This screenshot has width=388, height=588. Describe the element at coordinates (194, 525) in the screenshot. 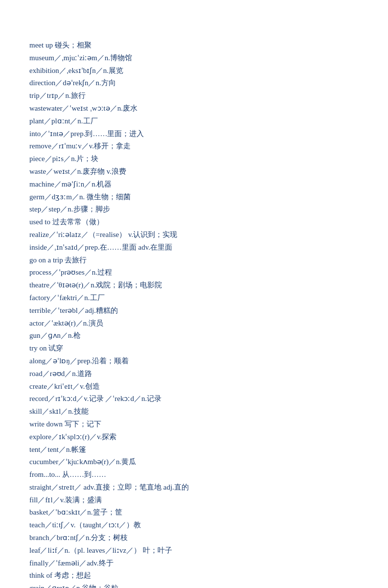

I see `vocab-item: teach／tiːtʃ／v.（taught／tɔːt／）教` at that location.